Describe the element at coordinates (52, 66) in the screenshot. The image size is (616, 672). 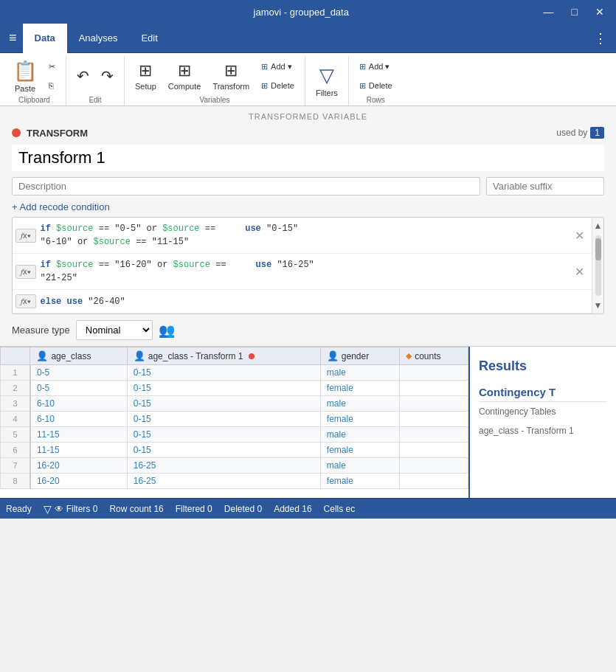
I see `cut-button: ✂` at that location.